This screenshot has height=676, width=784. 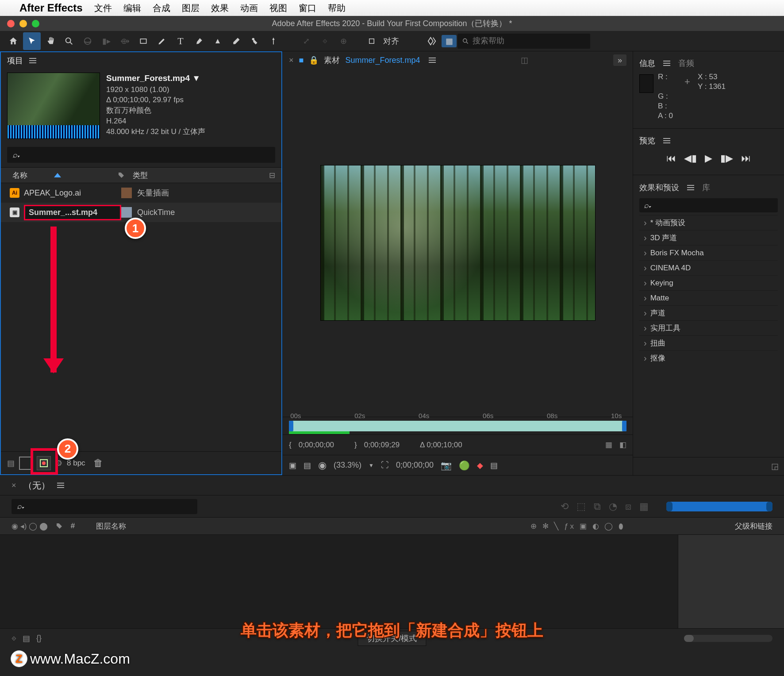 What do you see at coordinates (709, 343) in the screenshot?
I see `effects-category: 扭曲` at bounding box center [709, 343].